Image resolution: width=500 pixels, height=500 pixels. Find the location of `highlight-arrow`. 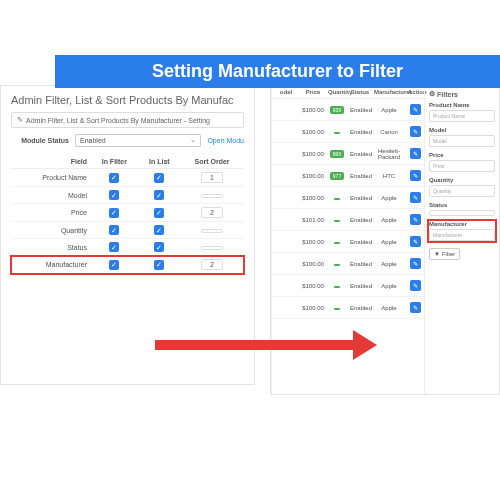

highlight-arrow is located at coordinates (270, 345).